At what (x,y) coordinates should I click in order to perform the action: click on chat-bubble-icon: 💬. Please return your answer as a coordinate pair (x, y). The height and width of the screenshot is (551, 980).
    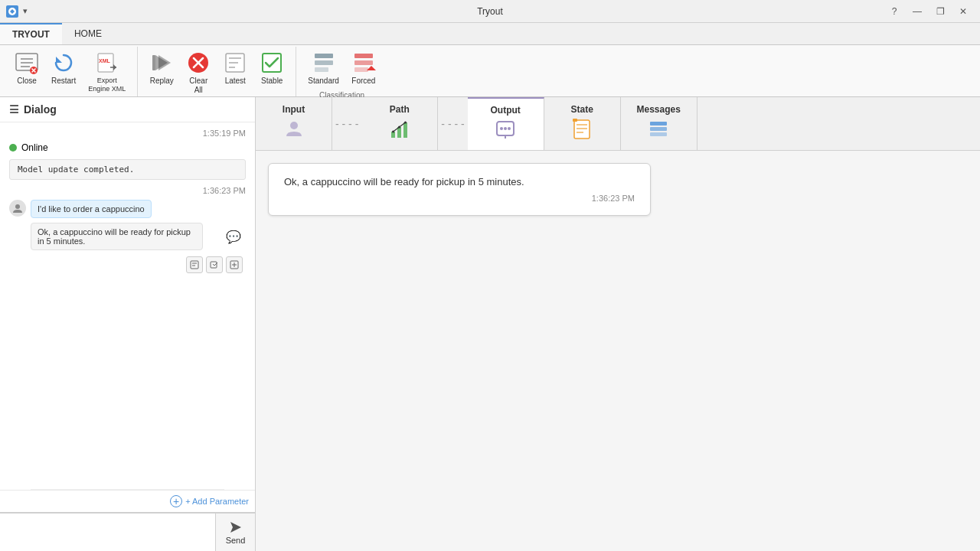
    Looking at the image, I should click on (234, 237).